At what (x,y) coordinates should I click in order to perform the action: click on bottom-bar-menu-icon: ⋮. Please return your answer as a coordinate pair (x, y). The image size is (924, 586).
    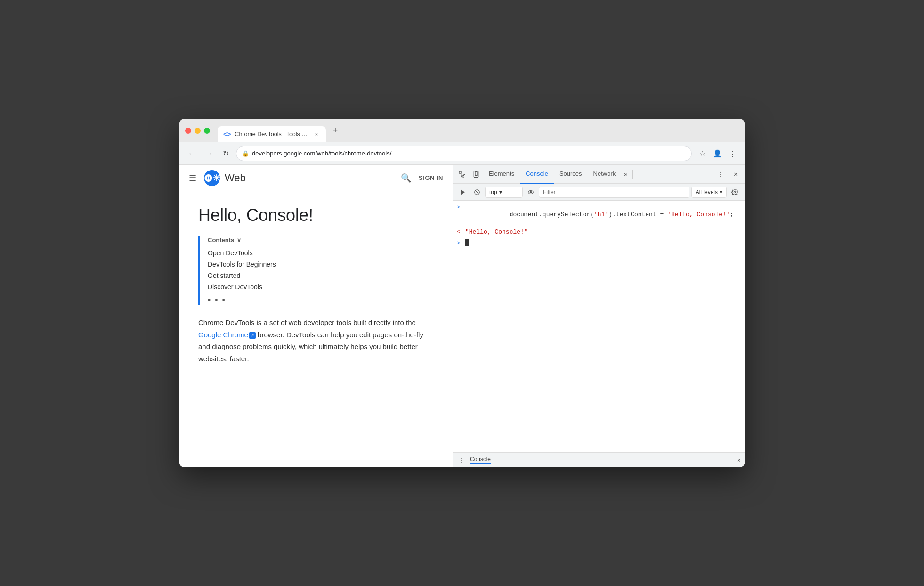
    Looking at the image, I should click on (462, 460).